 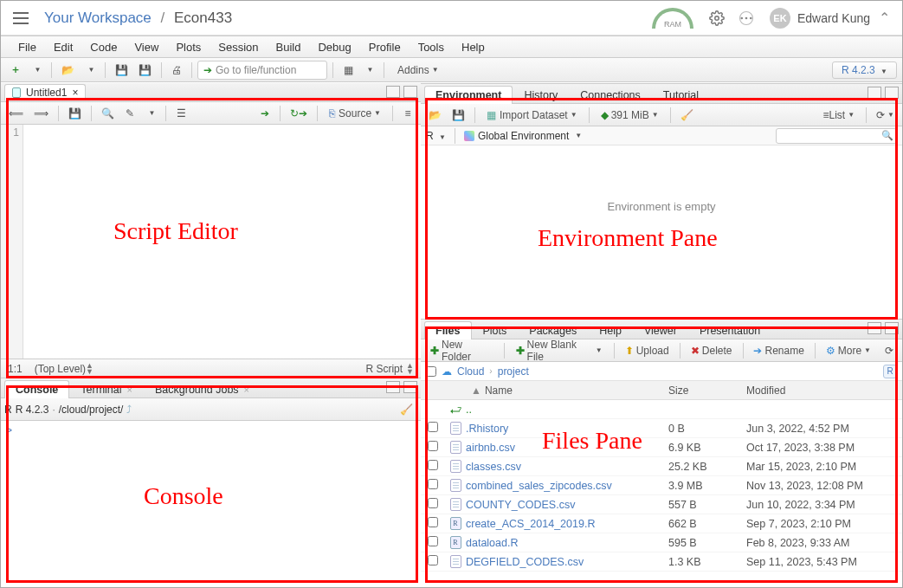 I want to click on upload-button: ⬆Upload, so click(x=648, y=351).